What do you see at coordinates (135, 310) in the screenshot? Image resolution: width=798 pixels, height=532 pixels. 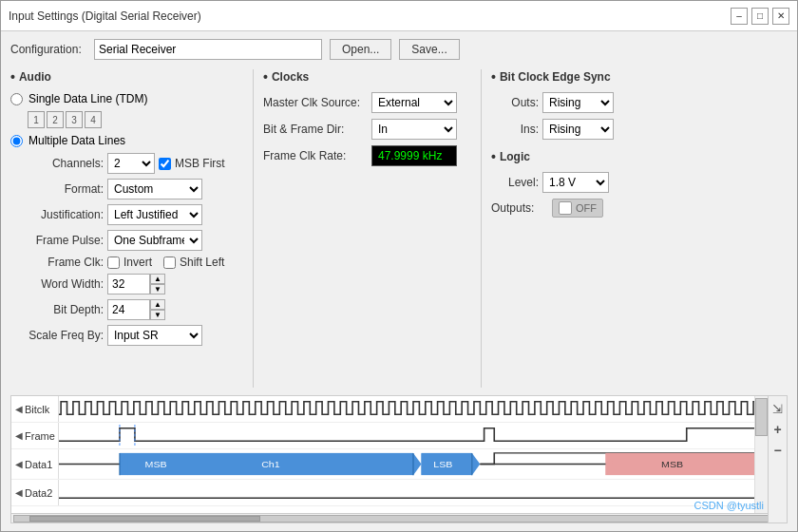 I see `bit-depth-row: Bit Depth: ▲ ▼` at bounding box center [135, 310].